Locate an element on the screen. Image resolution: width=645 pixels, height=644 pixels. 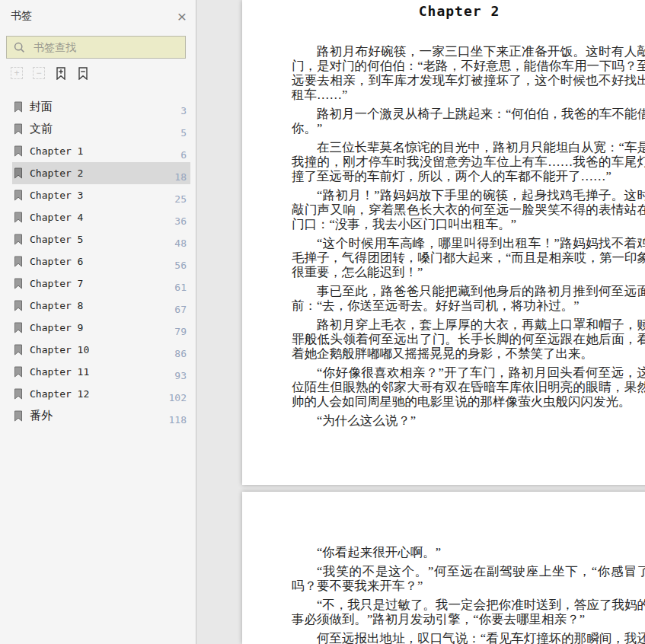
bookmark-item-page: 25 is located at coordinates (180, 199).